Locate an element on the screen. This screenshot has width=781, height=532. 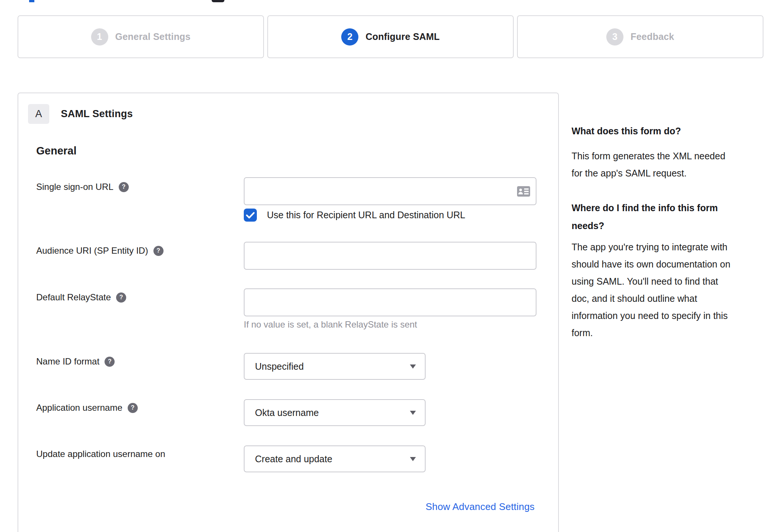
name-id-format-label-row: Name ID format ? is located at coordinates (75, 362).